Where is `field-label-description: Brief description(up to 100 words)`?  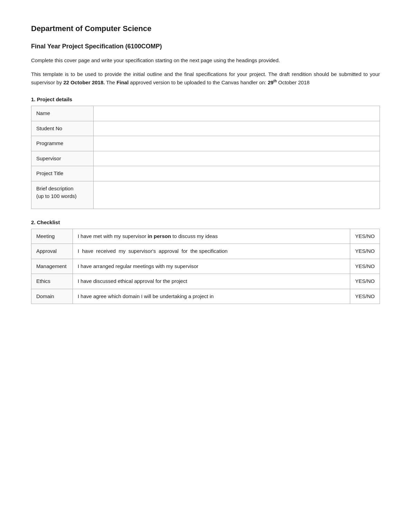 field-label-description: Brief description(up to 100 words) is located at coordinates (63, 195).